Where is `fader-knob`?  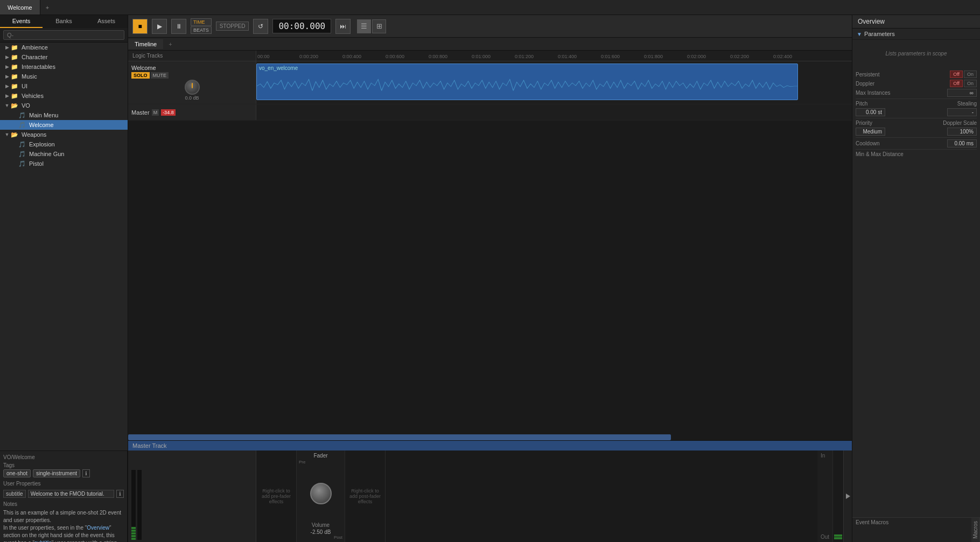 fader-knob is located at coordinates (321, 494).